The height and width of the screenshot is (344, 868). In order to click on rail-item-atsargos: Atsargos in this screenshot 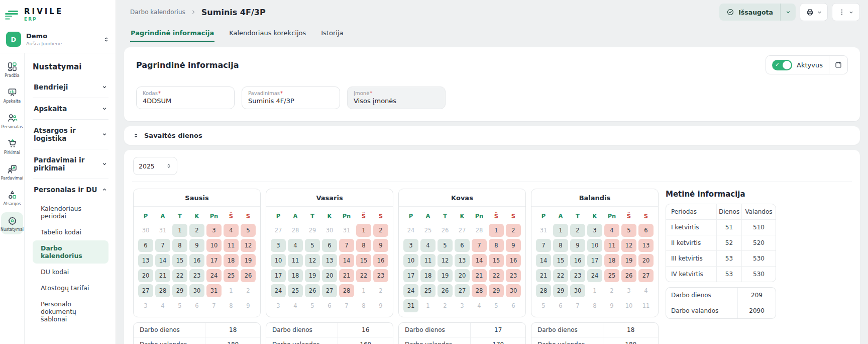, I will do `click(12, 198)`.